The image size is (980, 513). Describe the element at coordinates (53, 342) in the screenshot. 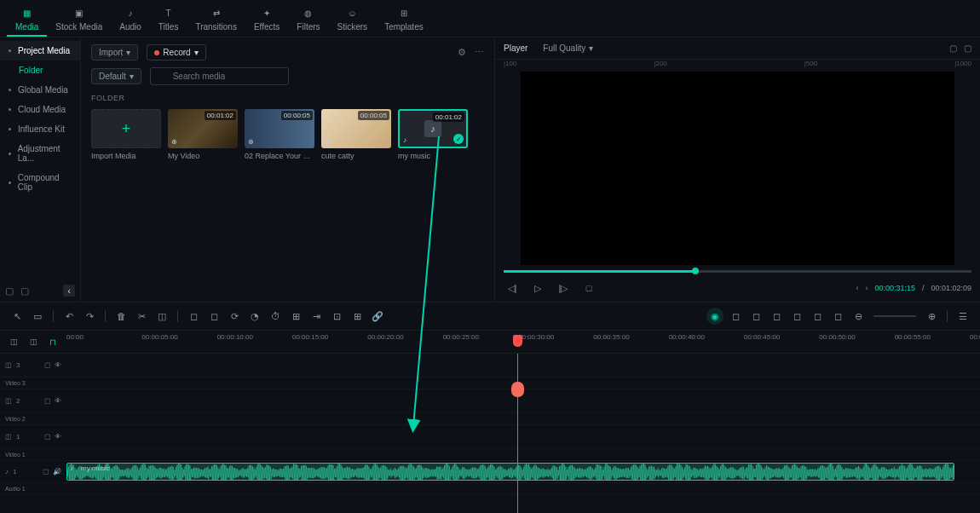

I see `magnet-icon: ⊓` at that location.